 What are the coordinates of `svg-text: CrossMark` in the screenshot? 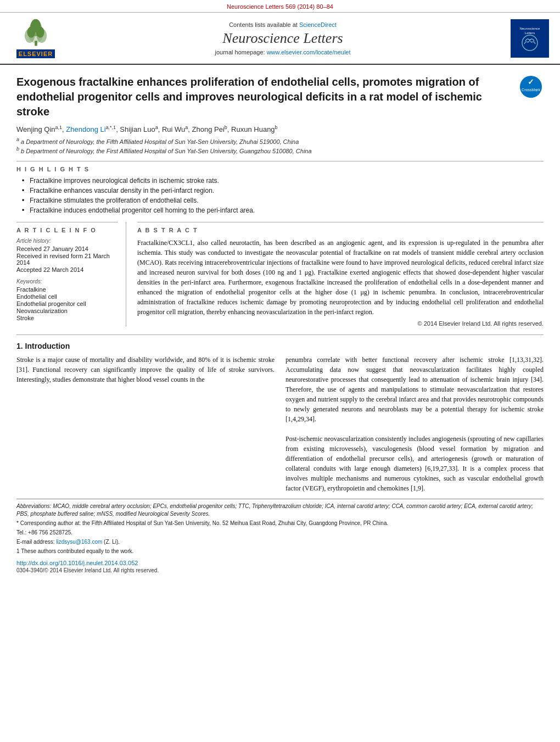 It's located at (531, 90).